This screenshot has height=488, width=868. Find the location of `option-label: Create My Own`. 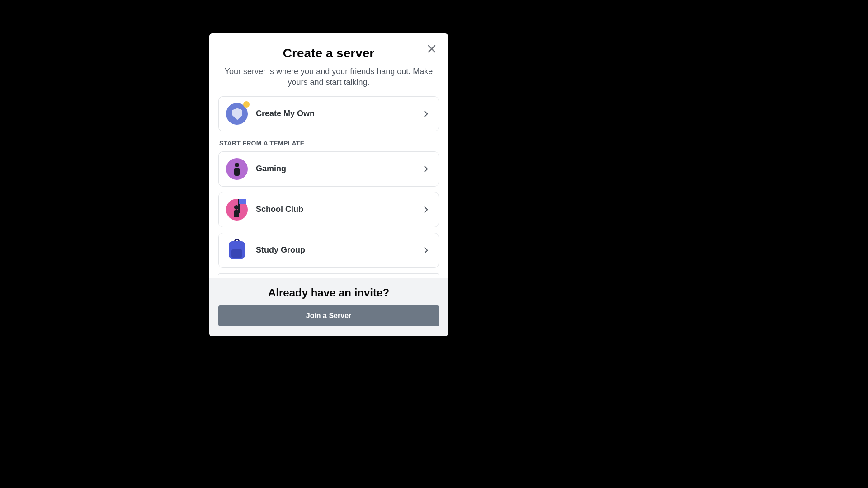

option-label: Create My Own is located at coordinates (339, 114).